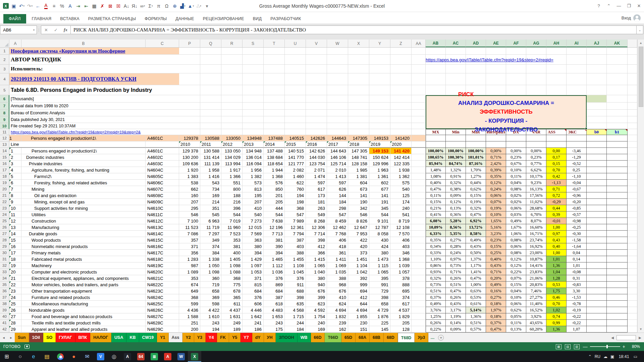 The height and width of the screenshot is (362, 644). I want to click on row-header-9: 9, so click(5, 120).